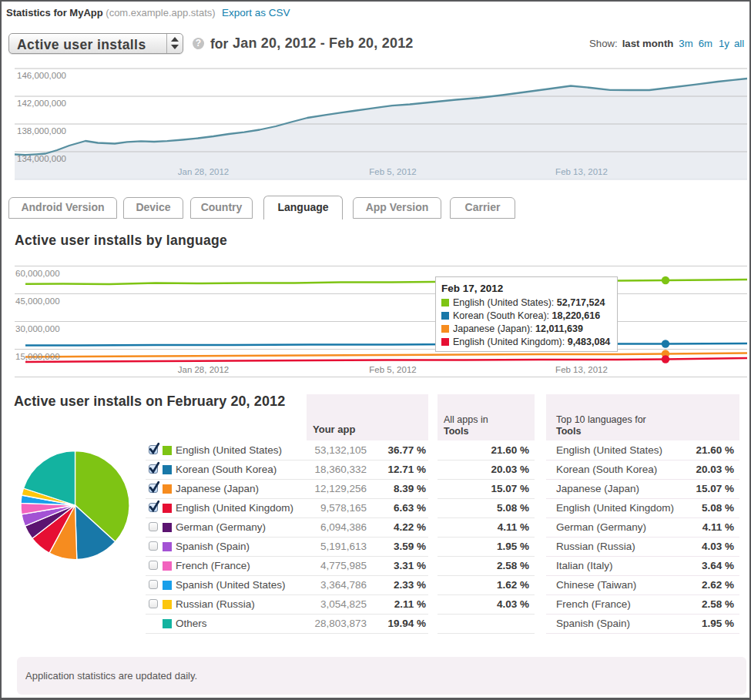 The image size is (751, 700). I want to click on svg-text: 146,000,000, so click(42, 75).